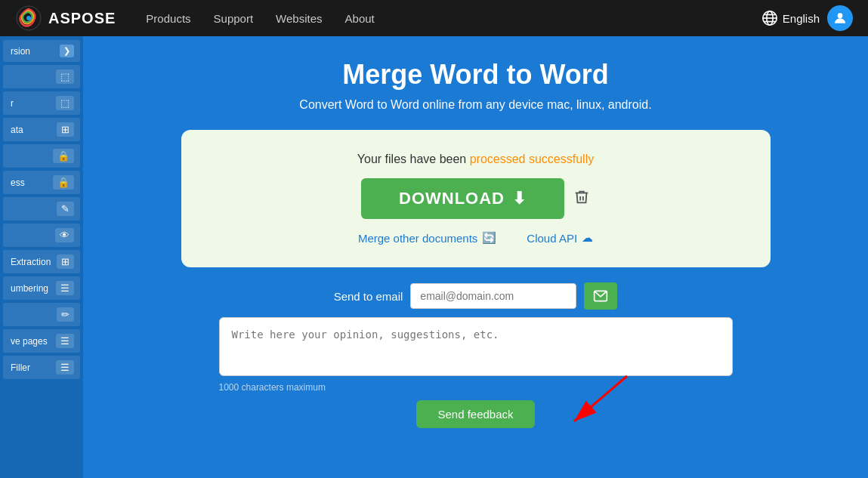  Describe the element at coordinates (476, 199) in the screenshot. I see `download-row: DOWNLOAD ⬇` at that location.